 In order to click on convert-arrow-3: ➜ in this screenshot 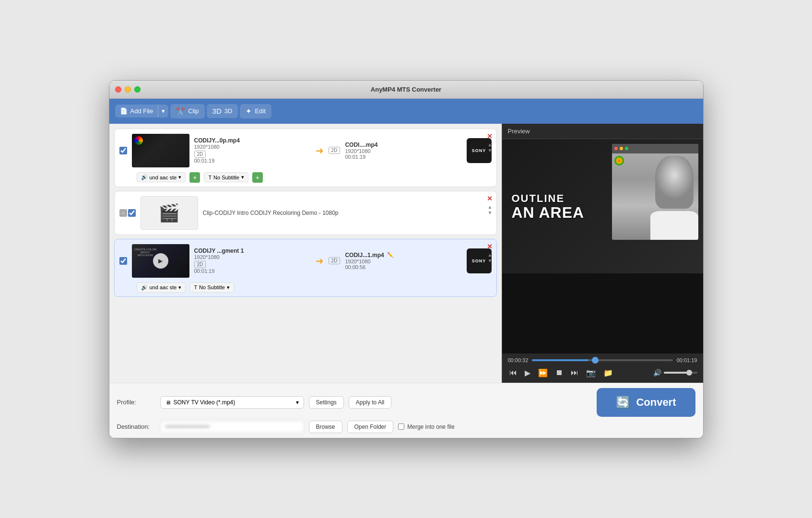, I will do `click(319, 261)`.